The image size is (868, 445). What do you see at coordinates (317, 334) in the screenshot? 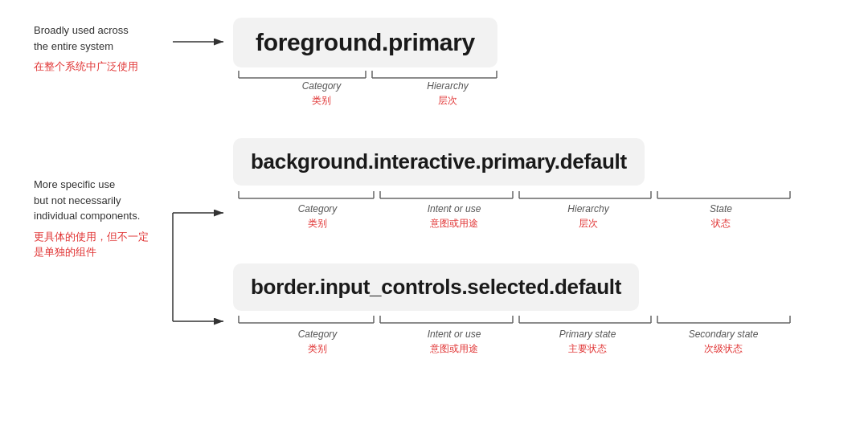
I see `token3-seg1-en: Category` at bounding box center [317, 334].